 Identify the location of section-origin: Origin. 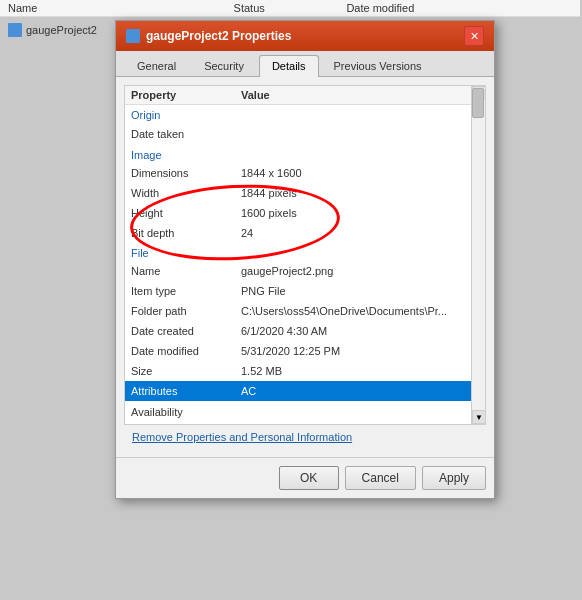
(305, 114).